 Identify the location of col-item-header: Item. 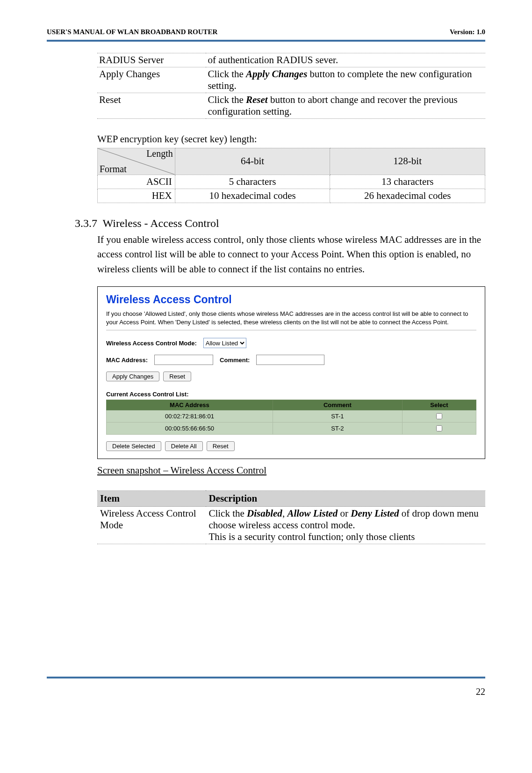
(151, 499).